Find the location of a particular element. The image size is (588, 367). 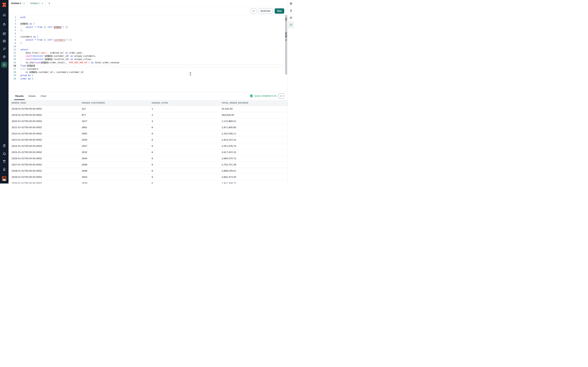

code-token: date_trunc is located at coordinates (29, 53).